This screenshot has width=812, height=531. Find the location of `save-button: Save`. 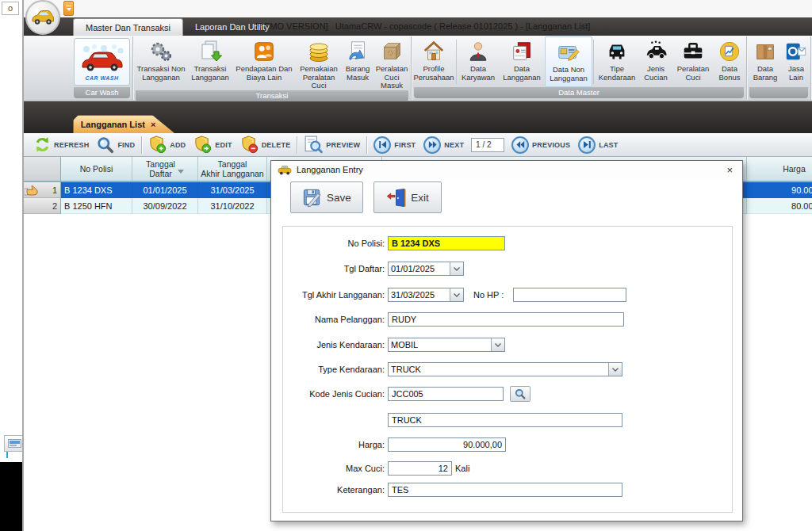

save-button: Save is located at coordinates (327, 197).